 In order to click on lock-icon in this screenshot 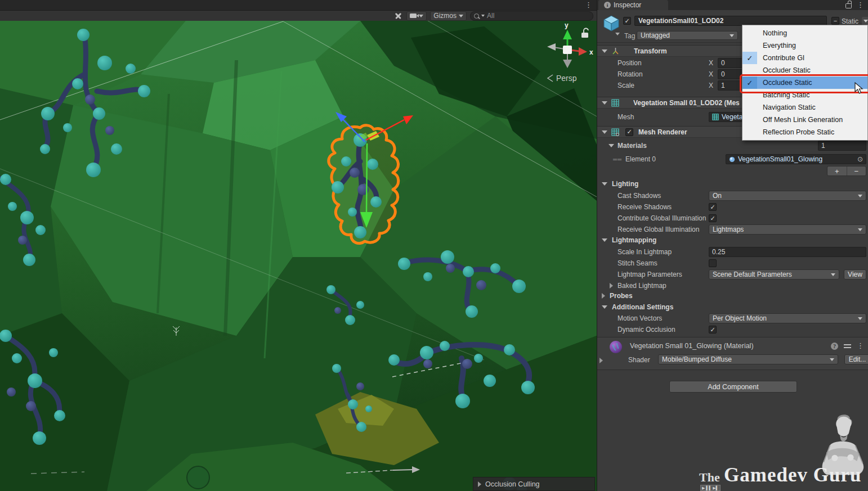, I will do `click(849, 6)`.